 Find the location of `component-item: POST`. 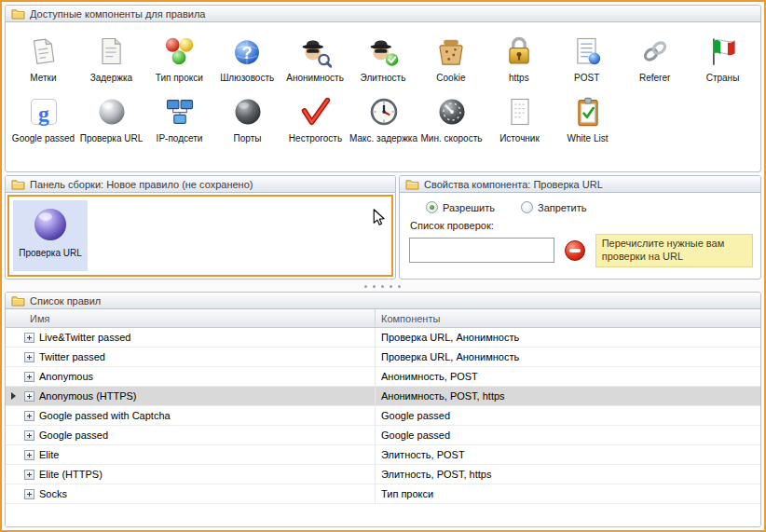

component-item: POST is located at coordinates (587, 59).